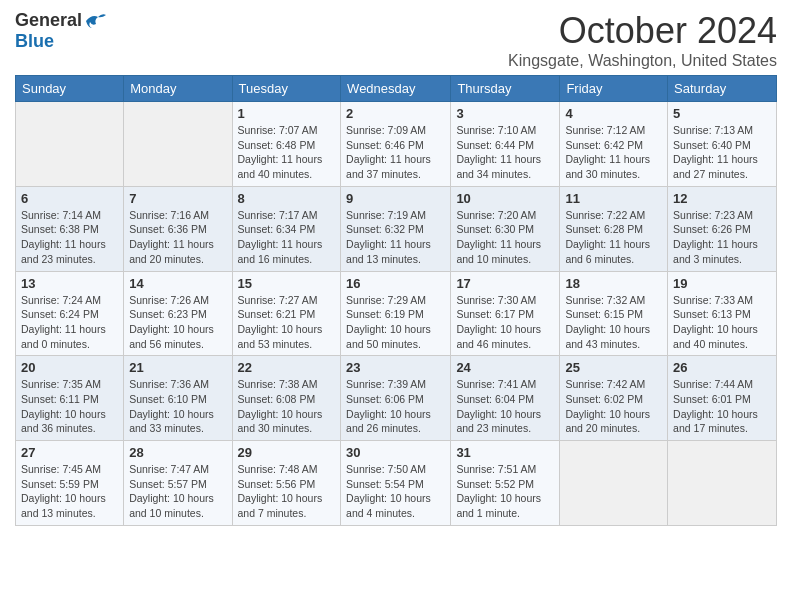  I want to click on week-row-3: 13Sunrise: 7:24 AM Sunset: 6:24 PM Dayli…, so click(396, 314).